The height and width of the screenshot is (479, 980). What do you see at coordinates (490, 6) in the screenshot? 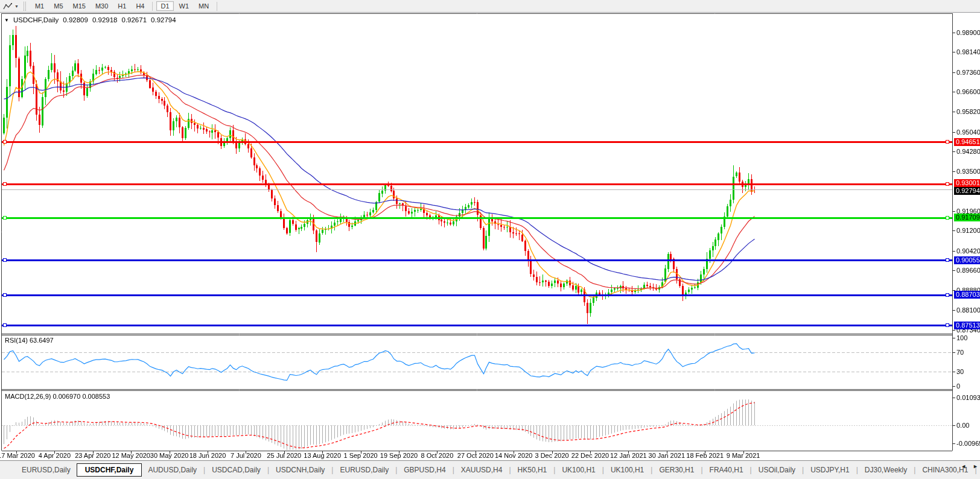
I see `timeframe-toolbar: ▼ M1M5M15M30H1H4D1W1MN` at bounding box center [490, 6].